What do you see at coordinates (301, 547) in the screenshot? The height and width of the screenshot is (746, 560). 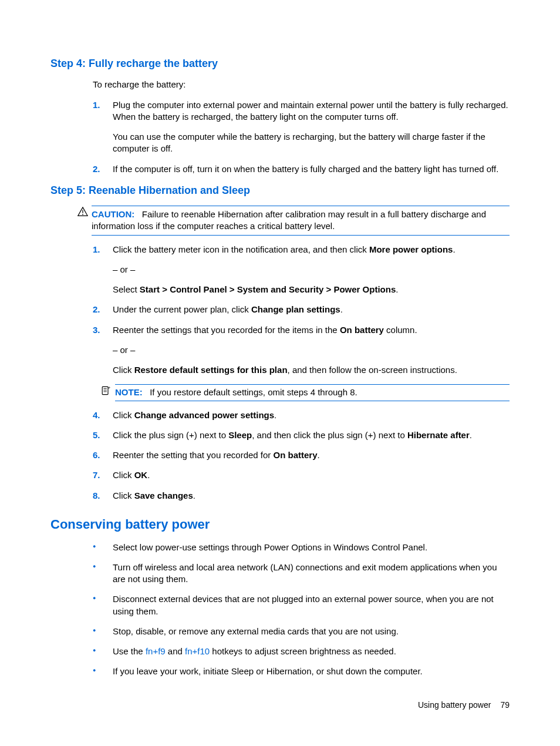 I see `list-item: Select low power-use settings through Po…` at bounding box center [301, 547].